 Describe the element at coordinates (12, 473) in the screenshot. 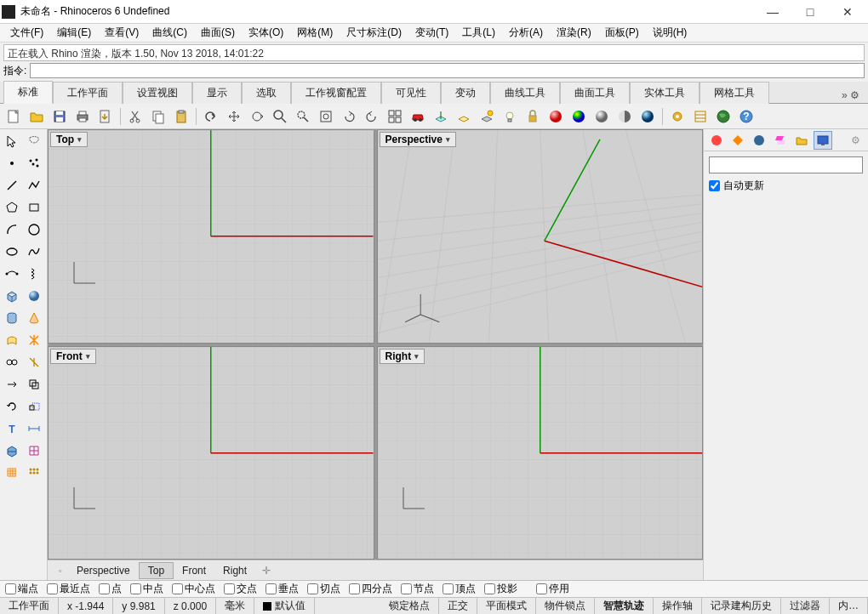

I see `grid-icon` at that location.